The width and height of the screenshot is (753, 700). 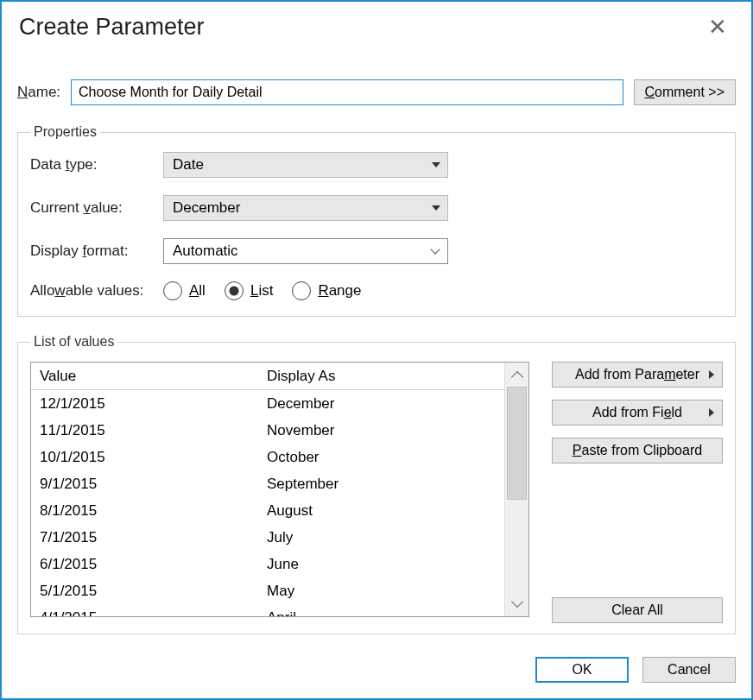 What do you see at coordinates (268, 430) in the screenshot?
I see `table-row: 11/1/2015November` at bounding box center [268, 430].